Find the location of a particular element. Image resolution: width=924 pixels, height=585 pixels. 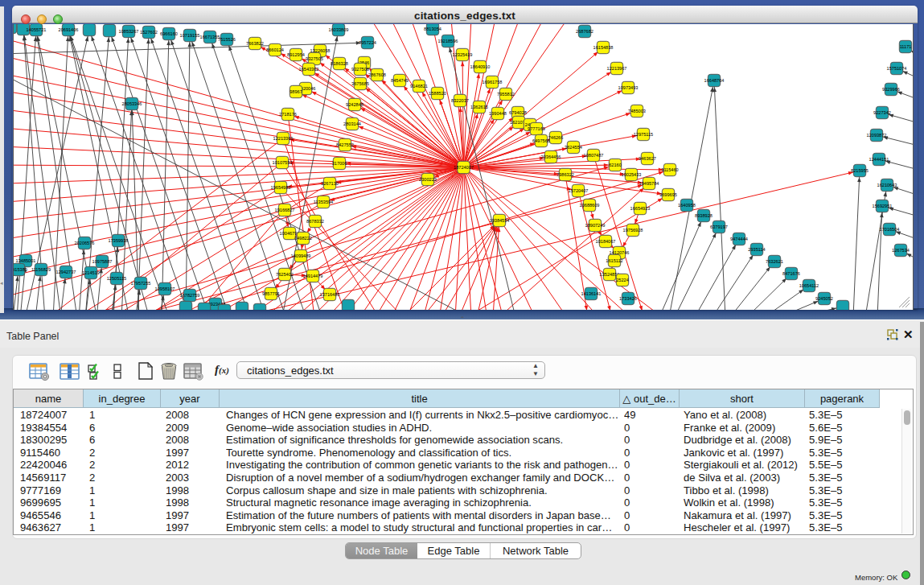

svg-text: 3267130 is located at coordinates (330, 183).